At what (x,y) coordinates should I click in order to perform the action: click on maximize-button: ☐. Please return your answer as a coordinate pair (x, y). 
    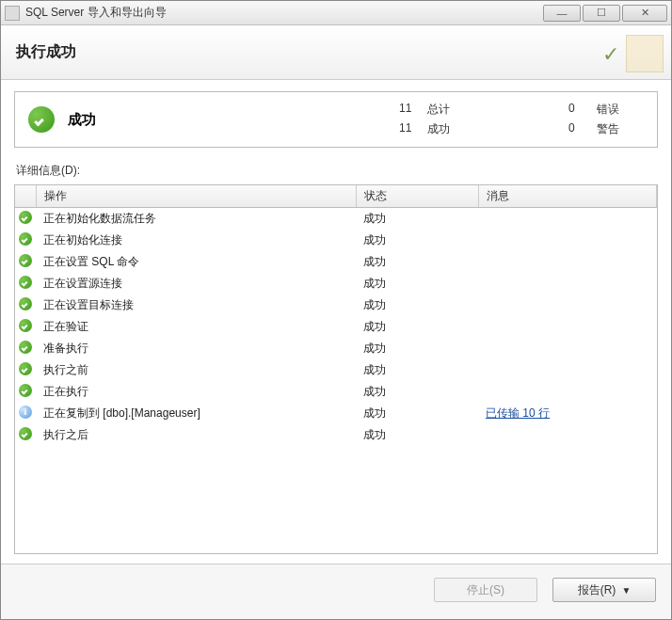
    Looking at the image, I should click on (601, 13).